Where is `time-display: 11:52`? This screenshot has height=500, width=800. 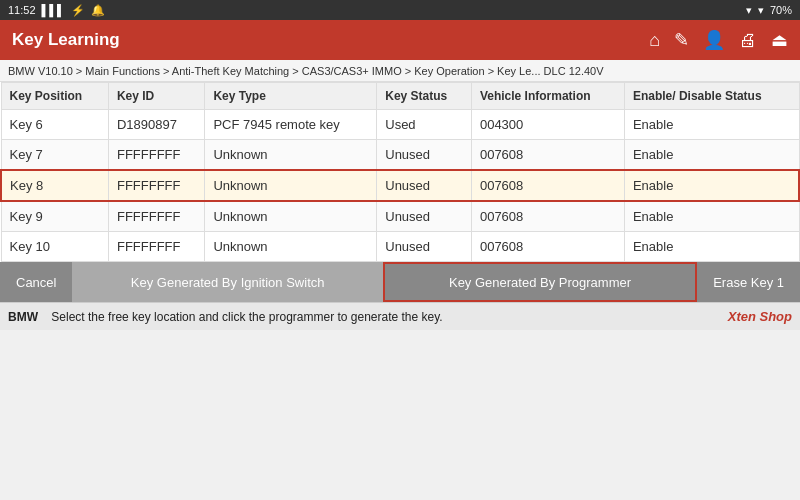 time-display: 11:52 is located at coordinates (22, 10).